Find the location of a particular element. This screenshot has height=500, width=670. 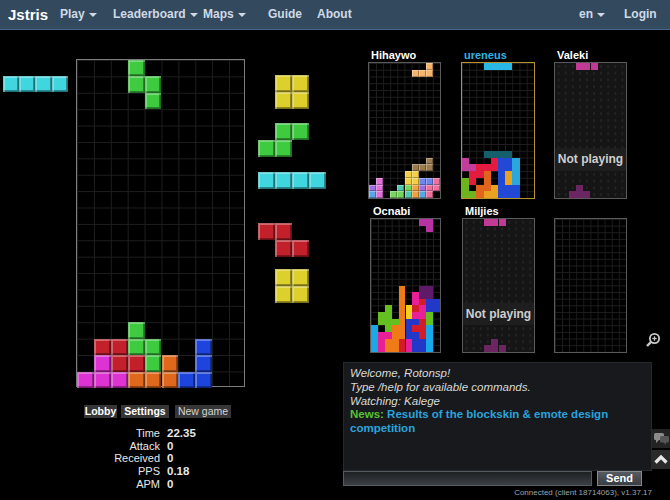

opponent-board-hihaywo is located at coordinates (404, 130).